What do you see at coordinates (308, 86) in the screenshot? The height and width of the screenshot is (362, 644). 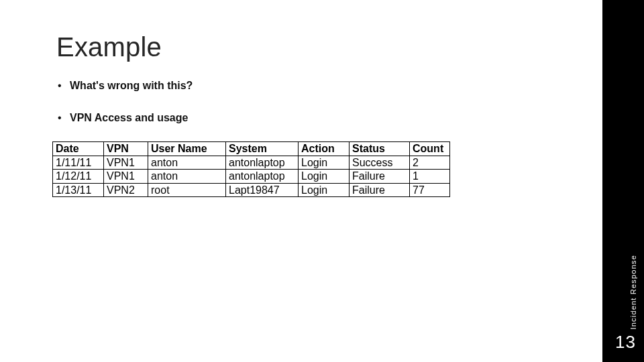 I see `bullet-item: What's wrong with this?` at bounding box center [308, 86].